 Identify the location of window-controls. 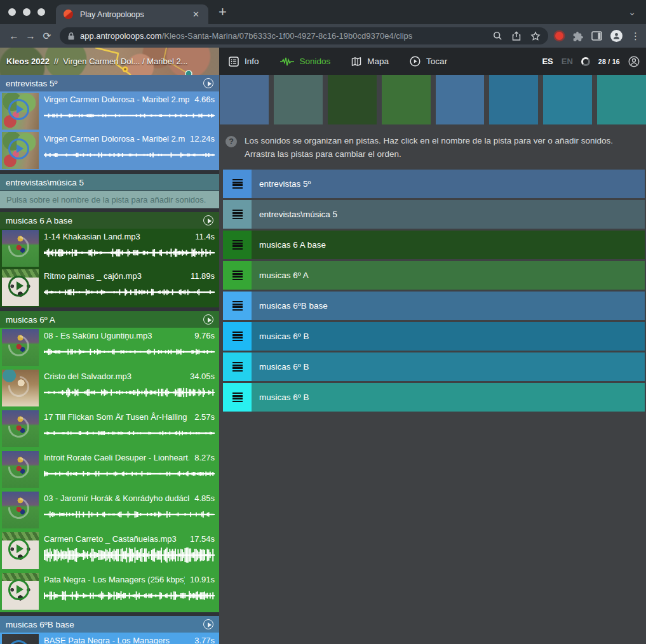
(27, 12).